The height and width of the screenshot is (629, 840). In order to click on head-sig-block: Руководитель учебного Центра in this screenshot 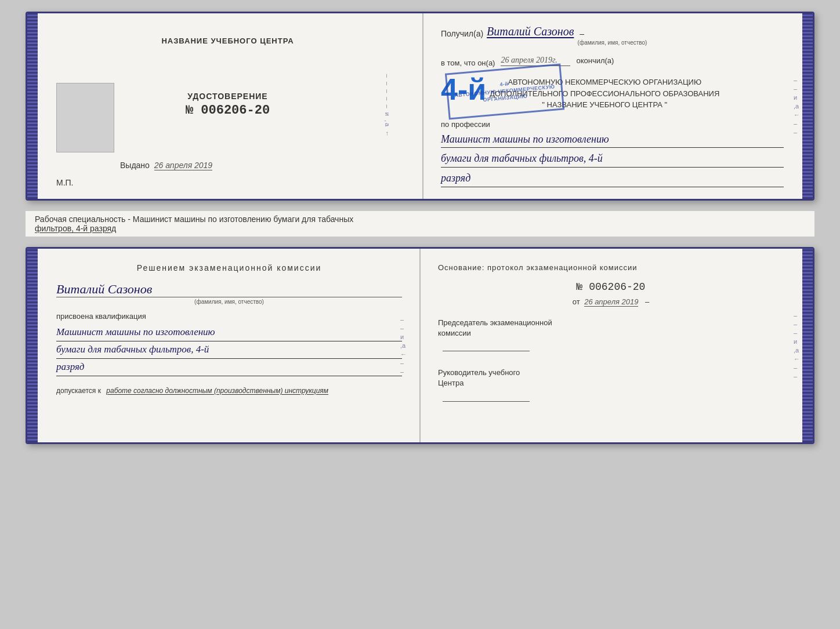, I will do `click(611, 386)`.